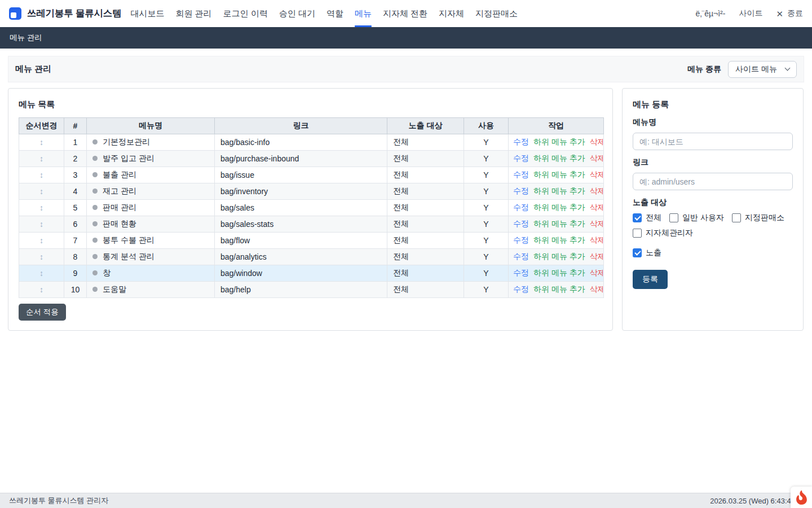 This screenshot has width=812, height=508. I want to click on checkbox-unchecked-icon, so click(736, 218).